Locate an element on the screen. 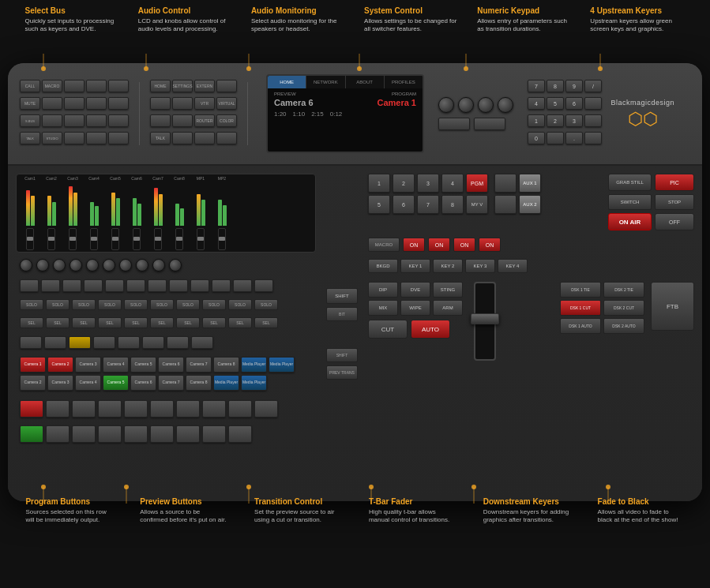 The width and height of the screenshot is (710, 588). misc-b5 is located at coordinates (129, 343).